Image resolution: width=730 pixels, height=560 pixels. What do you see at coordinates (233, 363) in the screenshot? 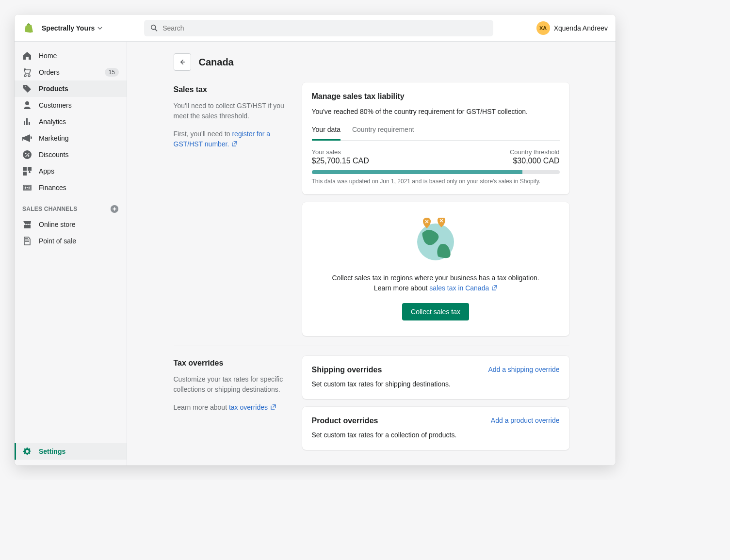
I see `overrides-heading: Tax overrides` at bounding box center [233, 363].